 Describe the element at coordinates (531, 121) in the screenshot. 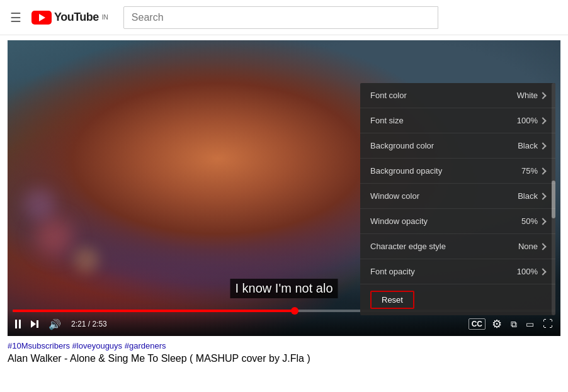

I see `font-size-value: 100%` at that location.